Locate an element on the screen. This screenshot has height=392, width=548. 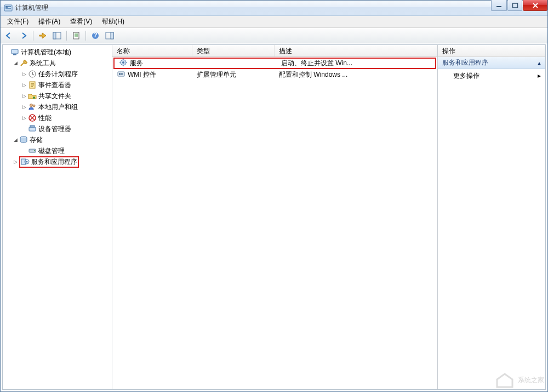
computer-icon is located at coordinates (15, 52).